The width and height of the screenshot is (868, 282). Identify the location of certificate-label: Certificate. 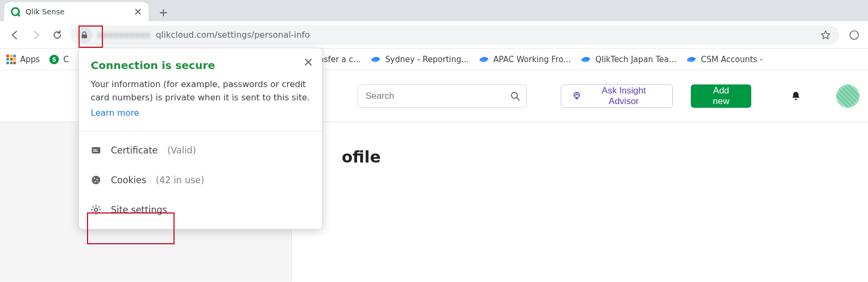
(134, 150).